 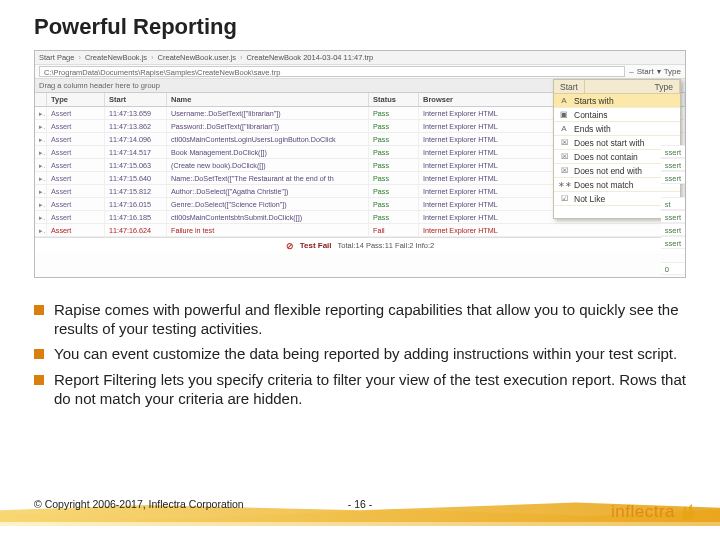 I want to click on cell-browser: Internet Explorer HTML, so click(x=552, y=230).